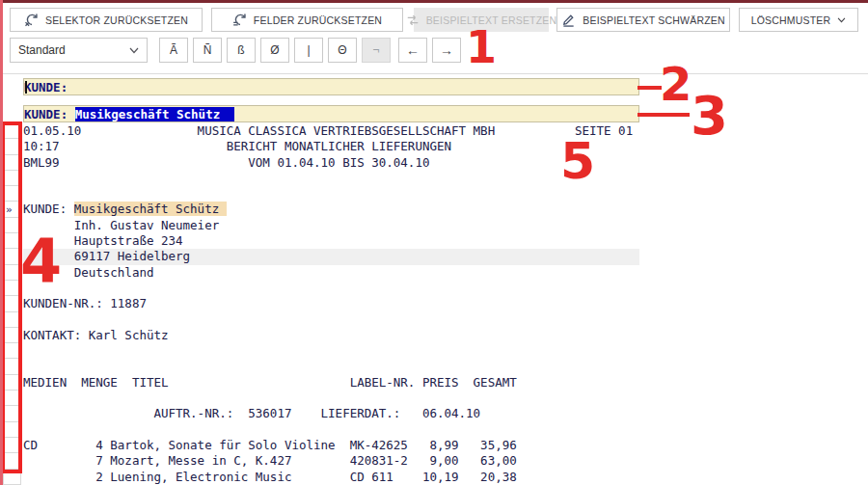  I want to click on char-button-sharp-s: ß, so click(241, 50).